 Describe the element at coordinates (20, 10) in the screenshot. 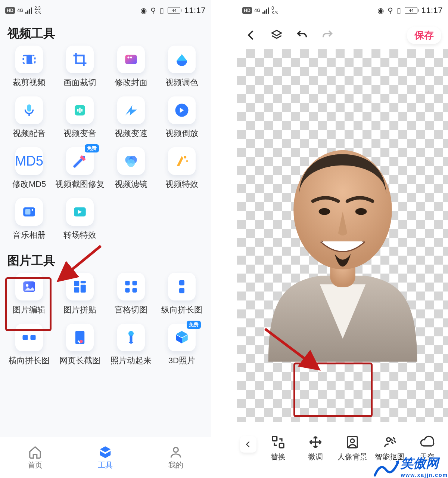

I see `net-type: 4G` at that location.